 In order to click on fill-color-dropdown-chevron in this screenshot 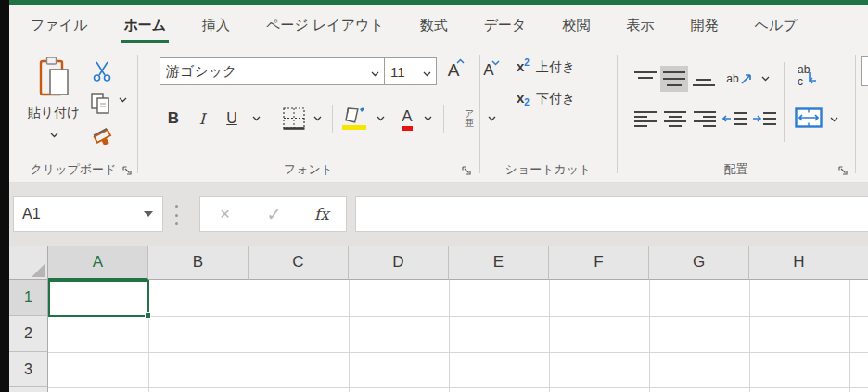, I will do `click(380, 119)`.